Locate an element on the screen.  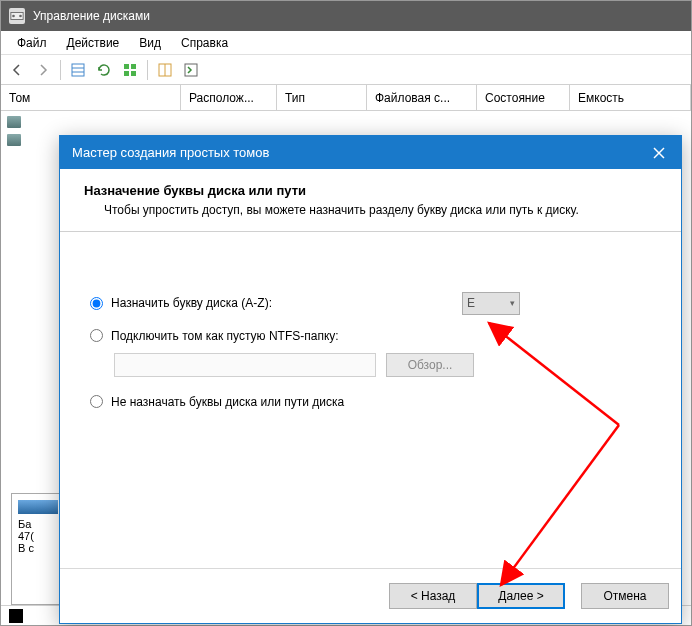
drive-letter-combo: E ▾ is located at coordinates (491, 304).